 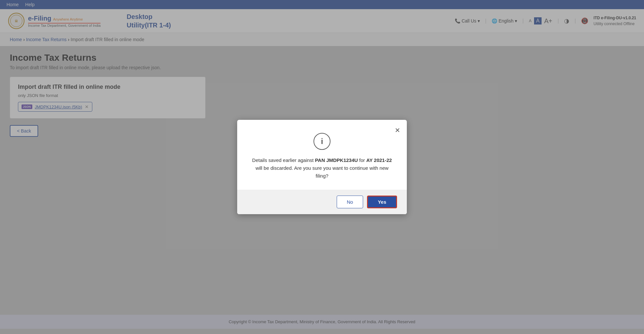 I want to click on dialog-footer: No Yes, so click(x=322, y=202).